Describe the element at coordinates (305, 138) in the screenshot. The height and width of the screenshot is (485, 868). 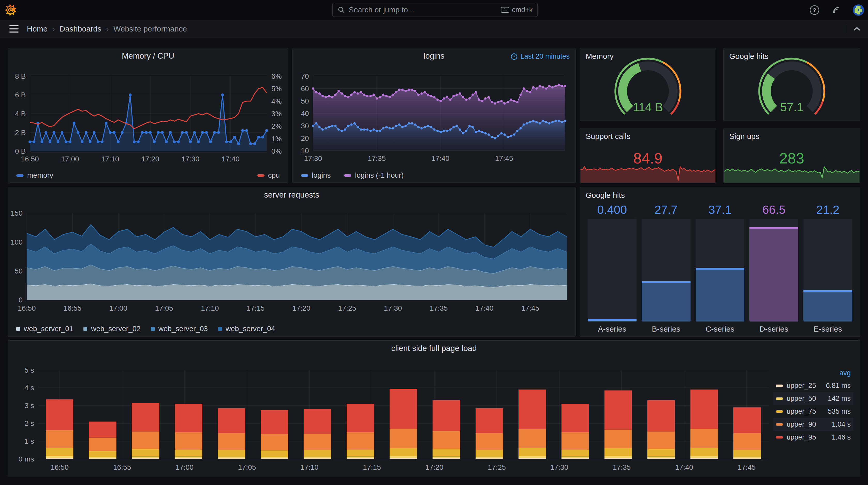
I see `svg-text: 20` at that location.